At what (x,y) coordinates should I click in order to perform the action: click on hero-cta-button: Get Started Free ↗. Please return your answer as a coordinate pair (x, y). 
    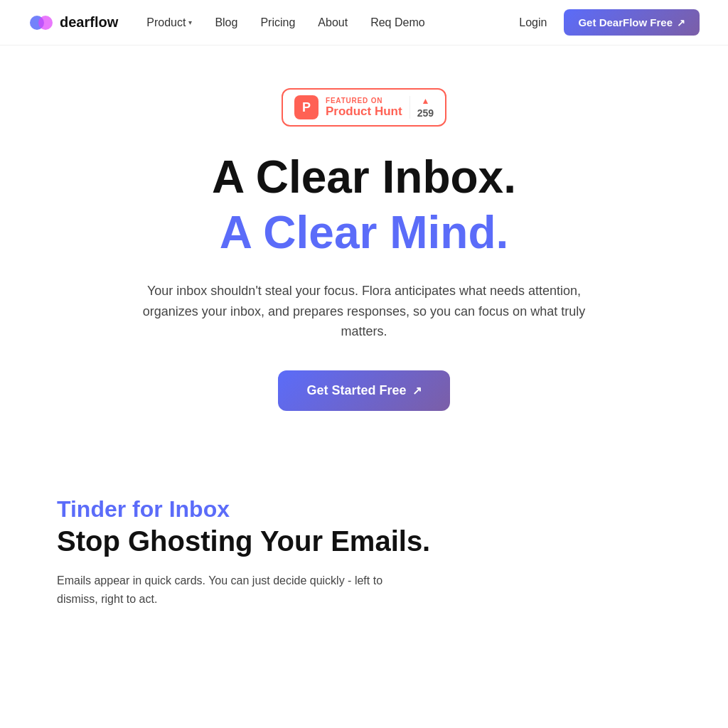
    Looking at the image, I should click on (364, 391).